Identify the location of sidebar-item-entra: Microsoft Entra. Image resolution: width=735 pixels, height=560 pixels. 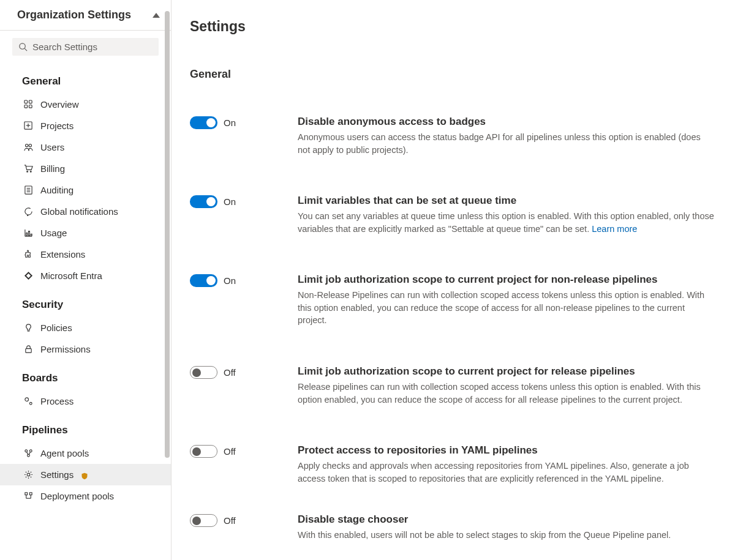
(86, 275).